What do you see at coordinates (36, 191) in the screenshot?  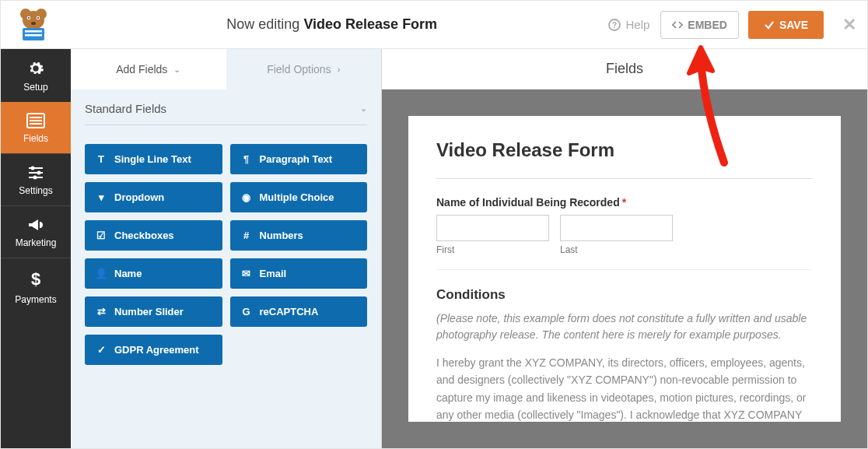 I see `sidebar-label: Settings` at bounding box center [36, 191].